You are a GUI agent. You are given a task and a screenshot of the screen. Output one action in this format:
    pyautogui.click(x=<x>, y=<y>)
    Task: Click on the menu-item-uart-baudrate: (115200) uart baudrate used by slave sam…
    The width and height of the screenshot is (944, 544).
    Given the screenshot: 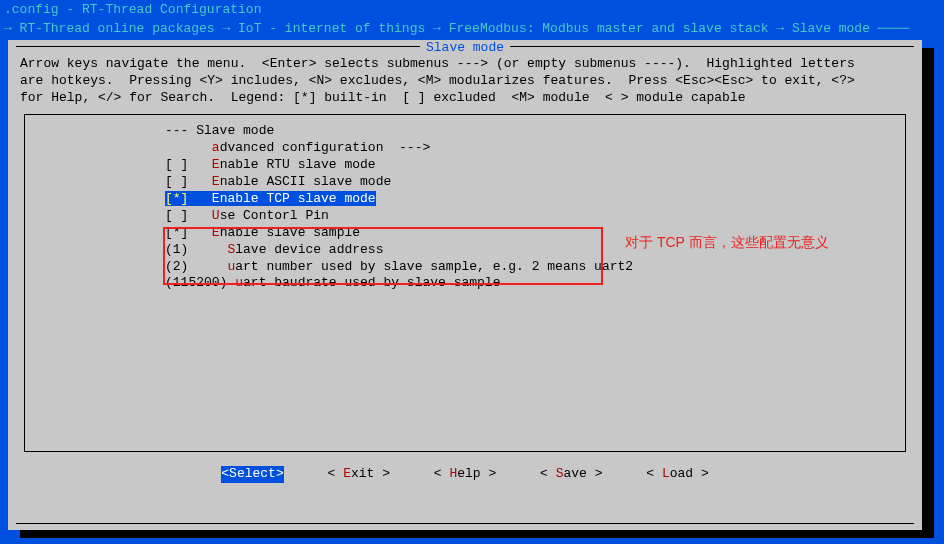 What is the action you would take?
    pyautogui.click(x=465, y=284)
    